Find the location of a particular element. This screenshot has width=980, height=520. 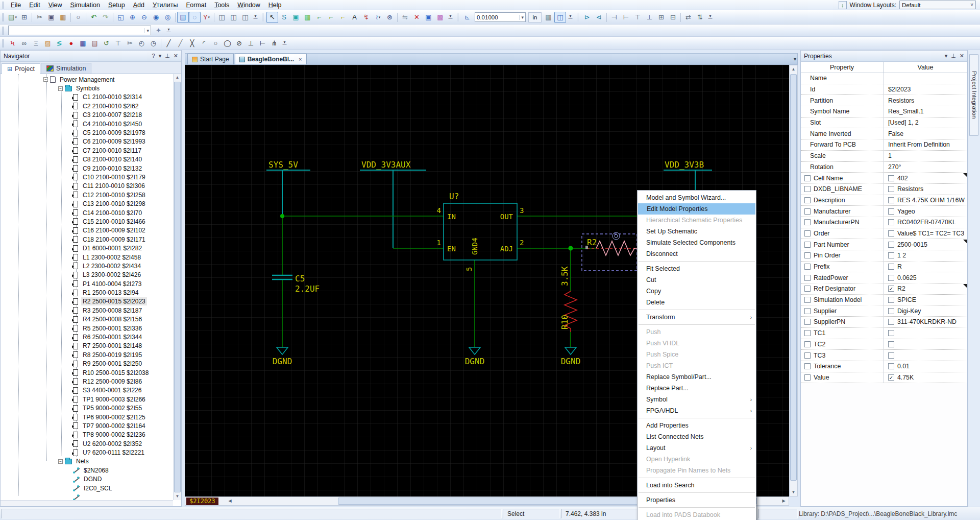

tree-item-symbol: R8 2500-0019 $2I195 is located at coordinates (86, 354).